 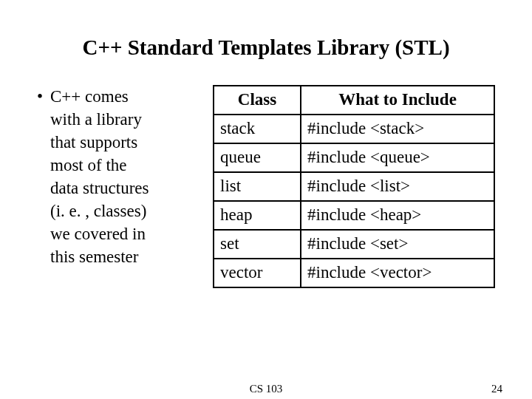 What do you see at coordinates (128, 120) in the screenshot?
I see `bullet-line-1: with a library` at bounding box center [128, 120].